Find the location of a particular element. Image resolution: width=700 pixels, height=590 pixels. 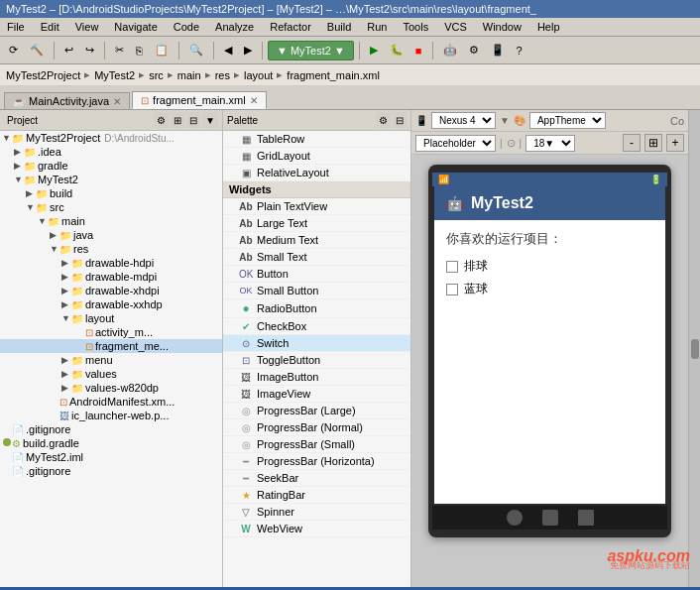

toolbar-nav-right-btn: ▶ is located at coordinates (248, 51).